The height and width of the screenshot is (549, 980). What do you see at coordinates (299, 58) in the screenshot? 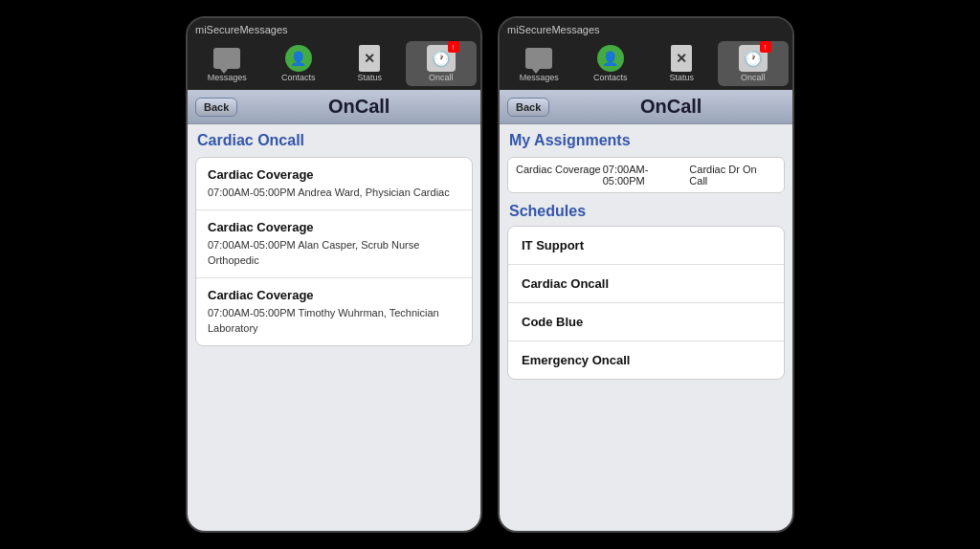
I see `contacts-icon-shape-1: 👤` at bounding box center [299, 58].